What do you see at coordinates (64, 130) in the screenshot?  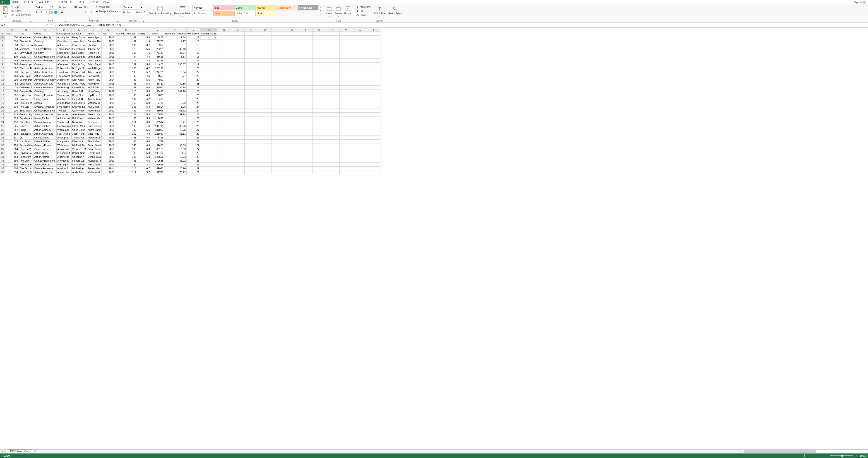 I see `cell: When alier` at bounding box center [64, 130].